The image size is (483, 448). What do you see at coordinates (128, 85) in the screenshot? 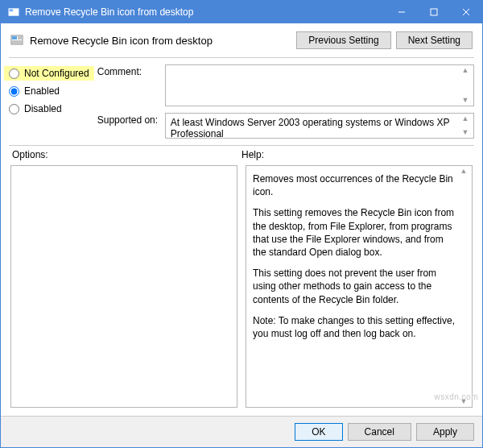
I see `comment-label: Comment:` at bounding box center [128, 85].